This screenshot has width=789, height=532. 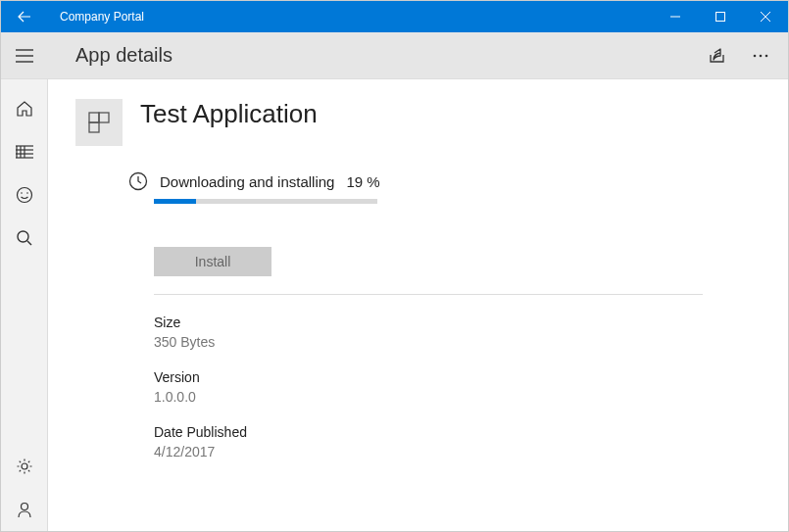 I want to click on app-title: Test Application, so click(x=229, y=114).